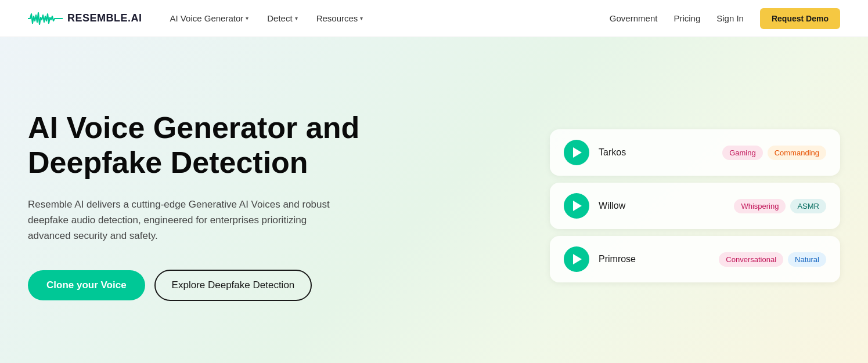  What do you see at coordinates (247, 19) in the screenshot?
I see `chevron-down-icon: ▾` at bounding box center [247, 19].